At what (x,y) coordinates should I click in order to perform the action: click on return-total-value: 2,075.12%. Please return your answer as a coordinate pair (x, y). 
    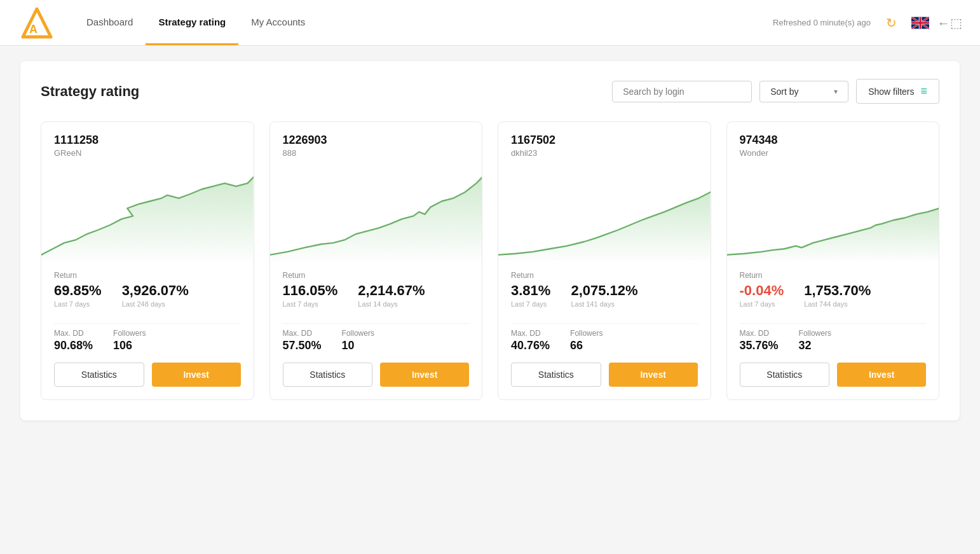
    Looking at the image, I should click on (604, 291).